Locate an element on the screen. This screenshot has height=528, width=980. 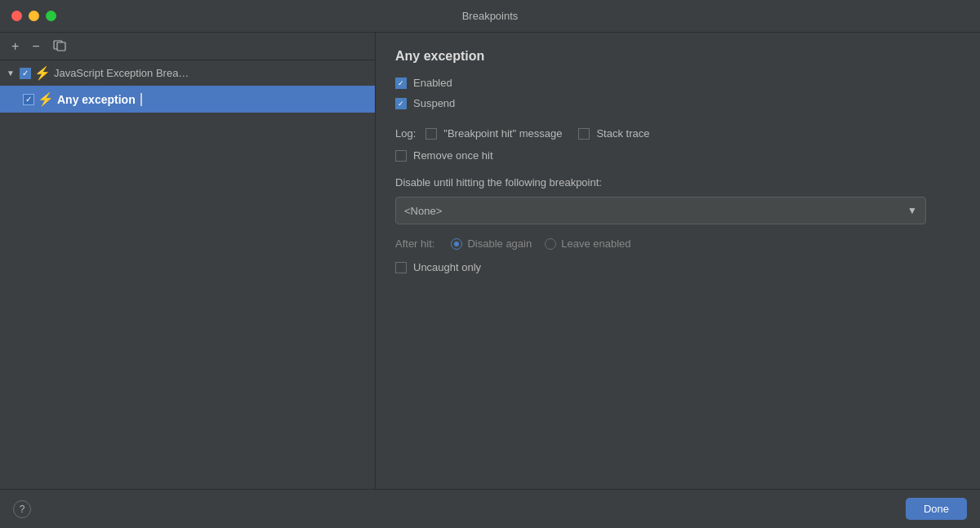
uncaught-only-row: Uncaught only is located at coordinates (678, 268).